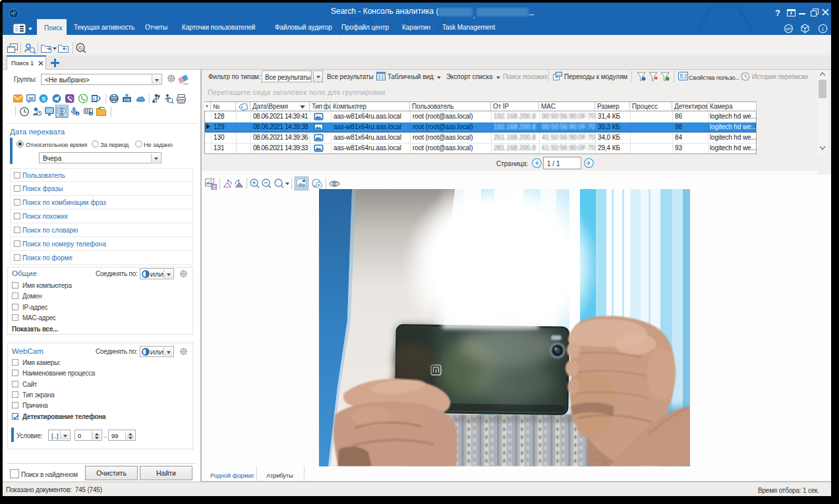 Image resolution: width=839 pixels, height=504 pixels. Describe the element at coordinates (127, 100) in the screenshot. I see `svg-text: FTP` at that location.